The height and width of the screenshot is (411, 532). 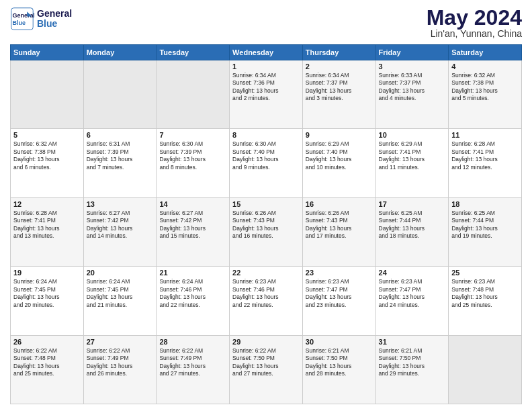 I want to click on calendar-cell: 17Sunrise: 6:25 AMSunset: 7:44 PMDayligh…, so click(x=412, y=232).